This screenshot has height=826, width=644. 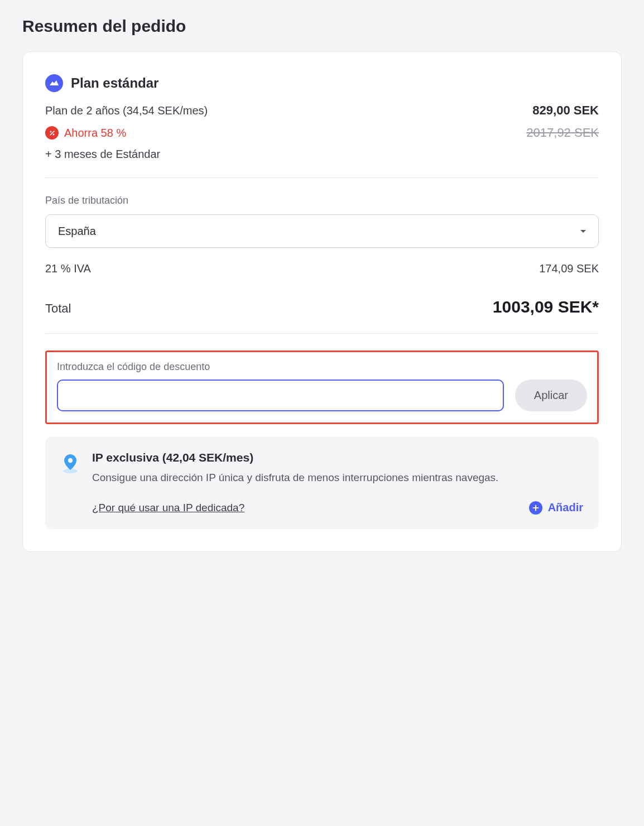 What do you see at coordinates (322, 483) in the screenshot?
I see `addon-box: IP exclusiva (42,04 SEK/mes) Consigue un…` at bounding box center [322, 483].